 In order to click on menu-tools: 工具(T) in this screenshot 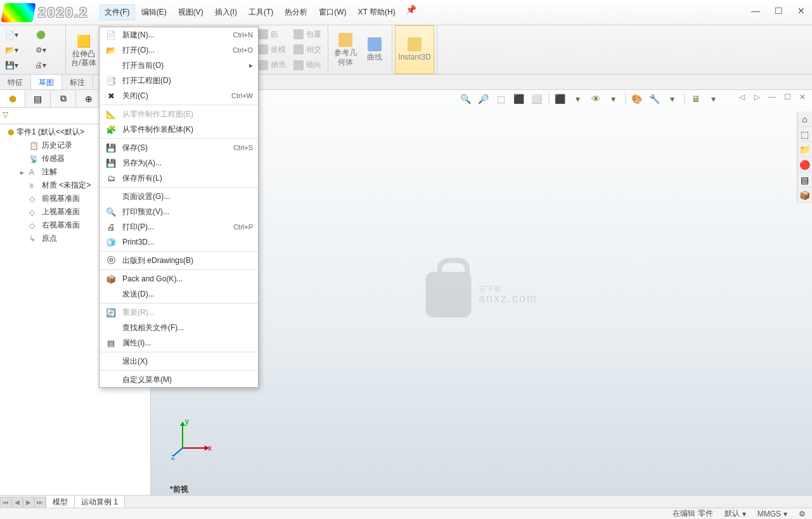, I will do `click(261, 13)`.